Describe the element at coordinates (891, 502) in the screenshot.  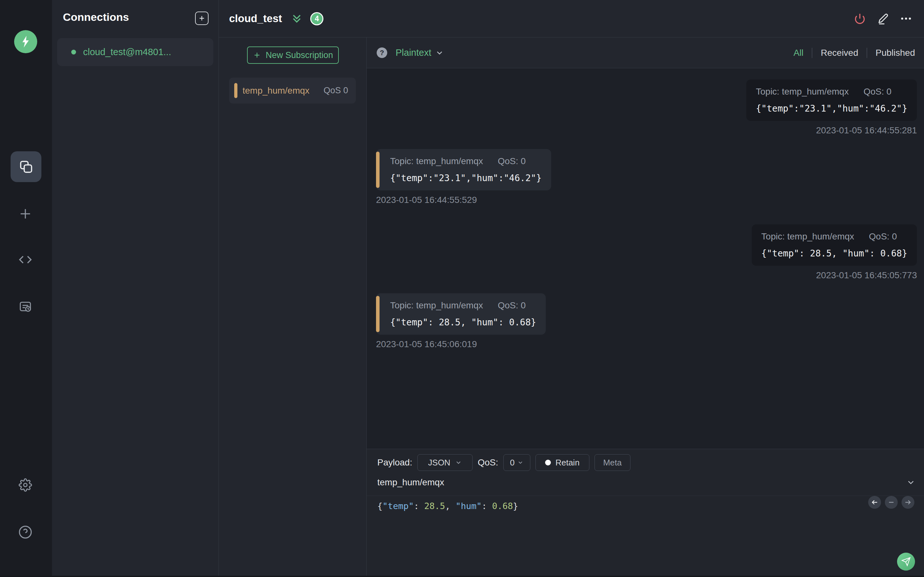
I see `history-clear-button` at that location.